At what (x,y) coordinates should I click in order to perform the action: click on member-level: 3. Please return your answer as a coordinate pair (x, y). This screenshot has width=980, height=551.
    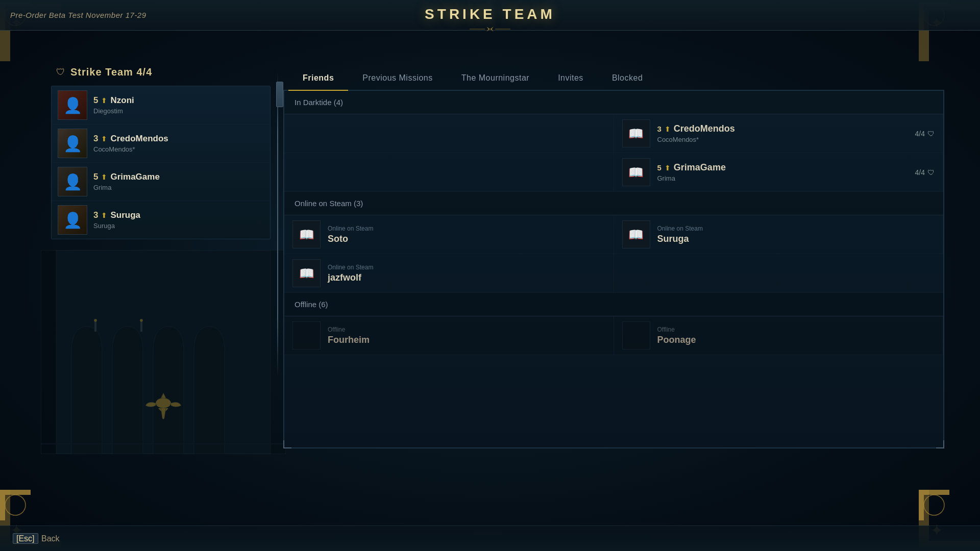
    Looking at the image, I should click on (96, 139).